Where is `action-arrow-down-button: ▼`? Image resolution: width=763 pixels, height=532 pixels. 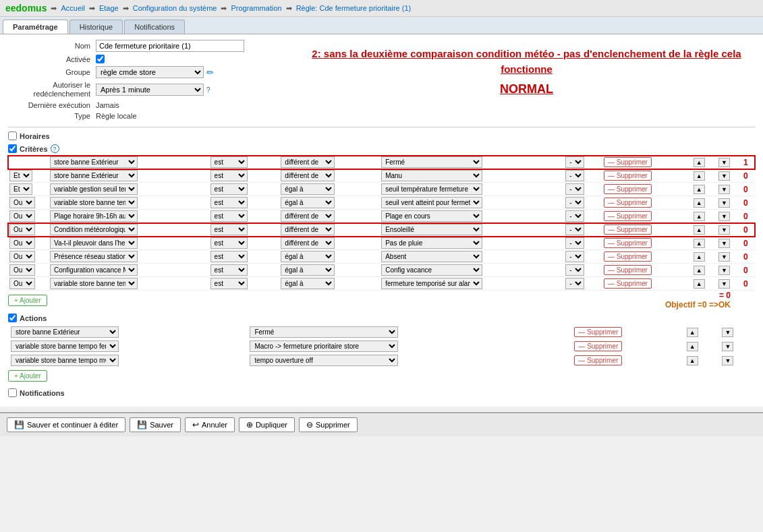 action-arrow-down-button: ▼ is located at coordinates (727, 347).